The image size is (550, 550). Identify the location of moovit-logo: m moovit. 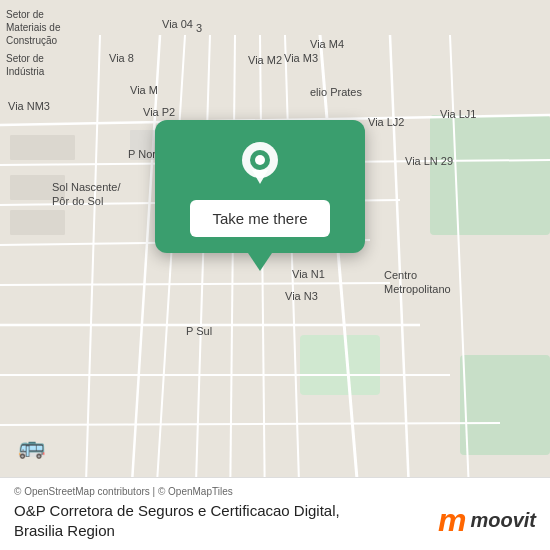
(487, 520).